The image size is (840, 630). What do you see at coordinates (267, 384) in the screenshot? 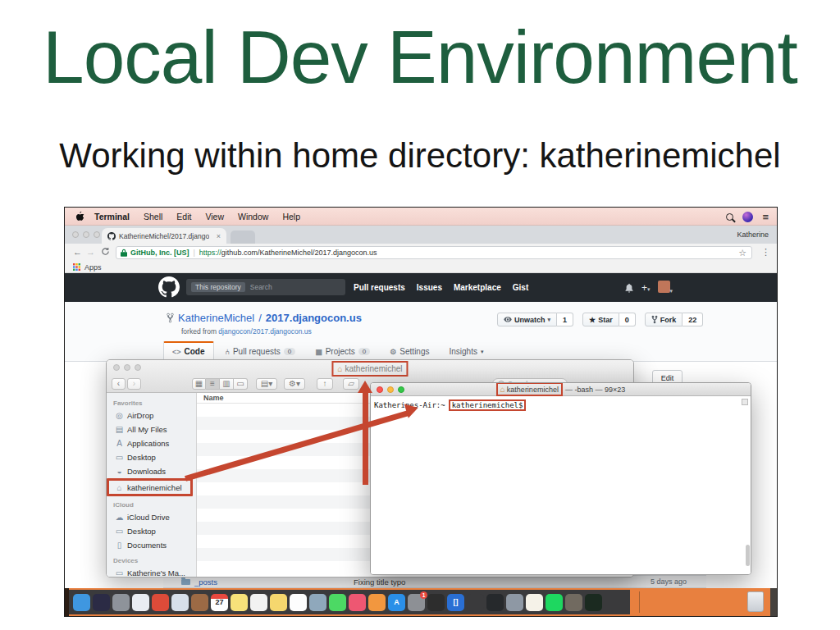
I see `arrange-dropdown: ▤▾` at bounding box center [267, 384].